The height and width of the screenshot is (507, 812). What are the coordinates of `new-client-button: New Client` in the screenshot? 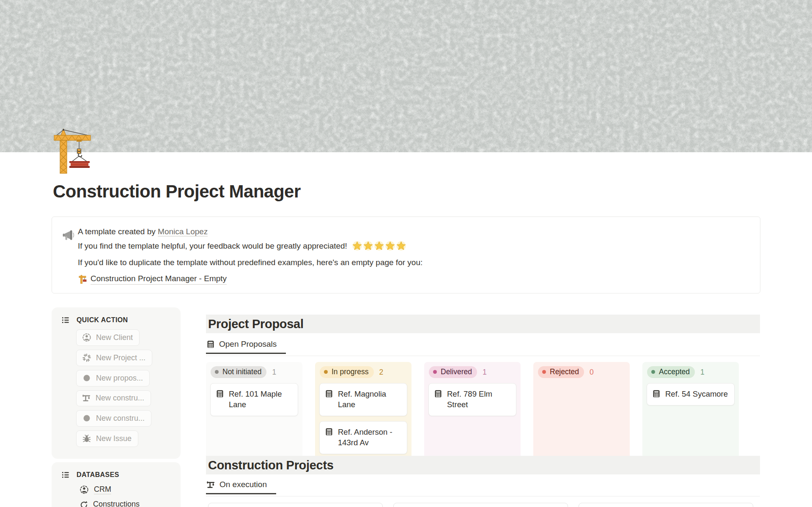 It's located at (108, 337).